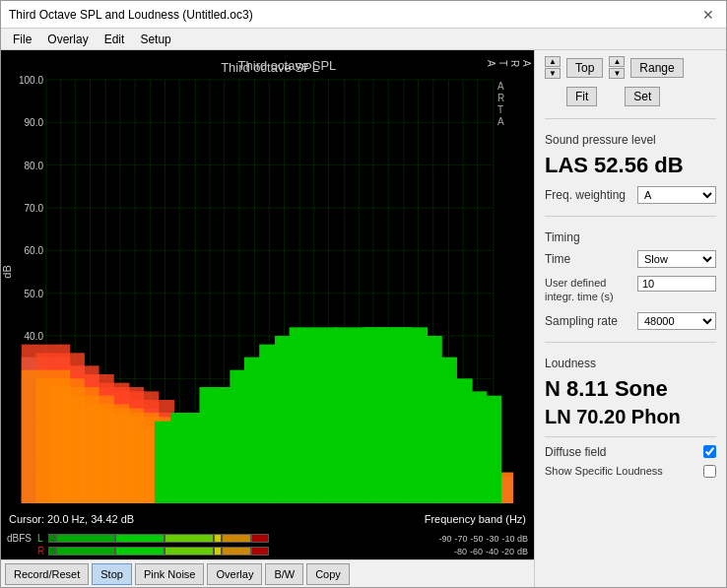 This screenshot has width=727, height=588. Describe the element at coordinates (581, 321) in the screenshot. I see `sampling-rate-label: Sampling rate` at that location.